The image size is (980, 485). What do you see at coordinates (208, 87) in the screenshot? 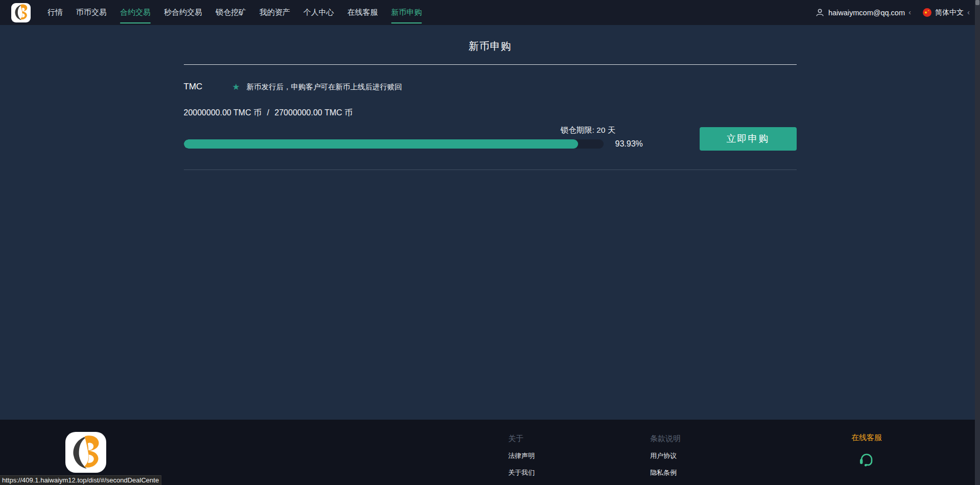
I see `coin-name: TMC` at bounding box center [208, 87].